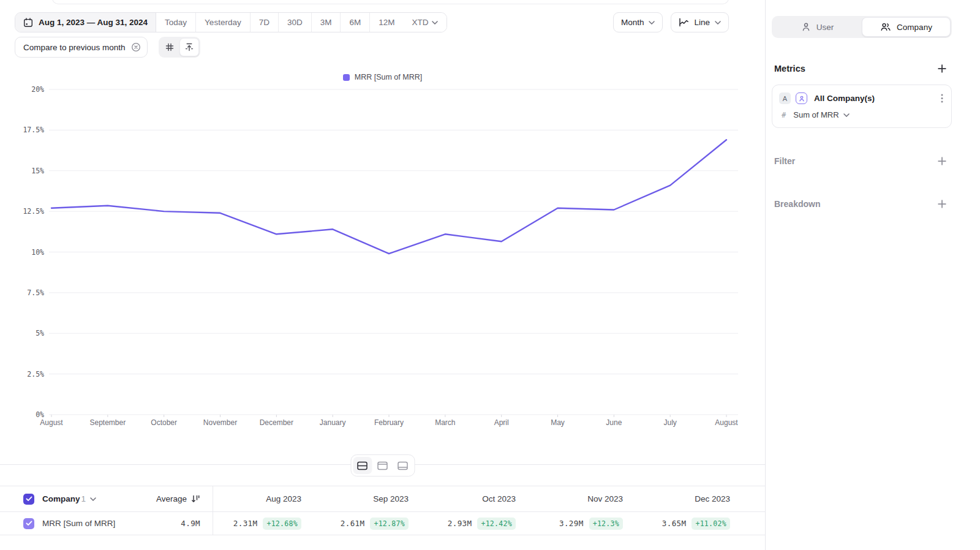 This screenshot has height=550, width=980. What do you see at coordinates (40, 415) in the screenshot?
I see `svg-text: 0%` at bounding box center [40, 415].